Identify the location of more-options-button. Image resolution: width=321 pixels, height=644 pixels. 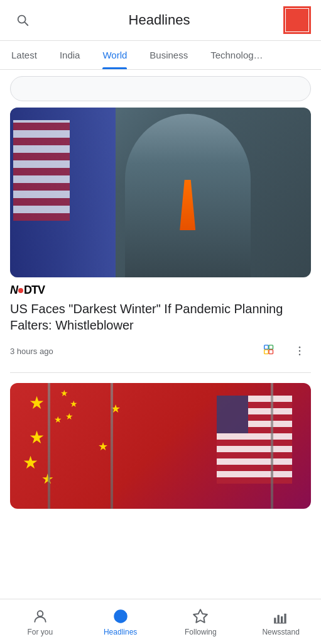
(300, 351).